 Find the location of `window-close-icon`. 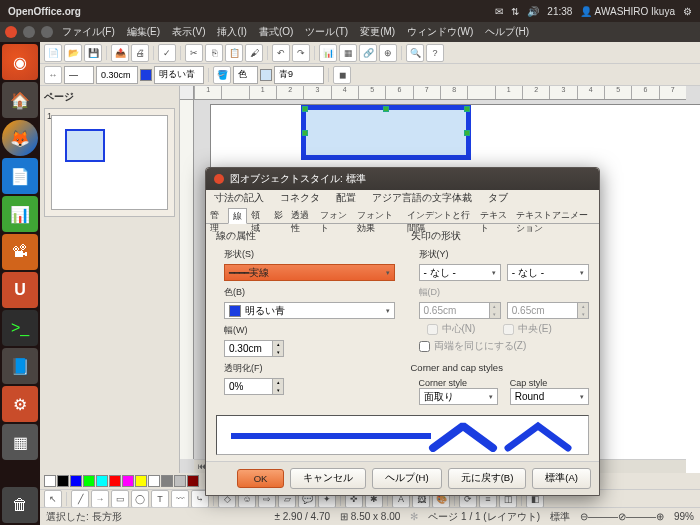

window-close-icon is located at coordinates (11, 32).